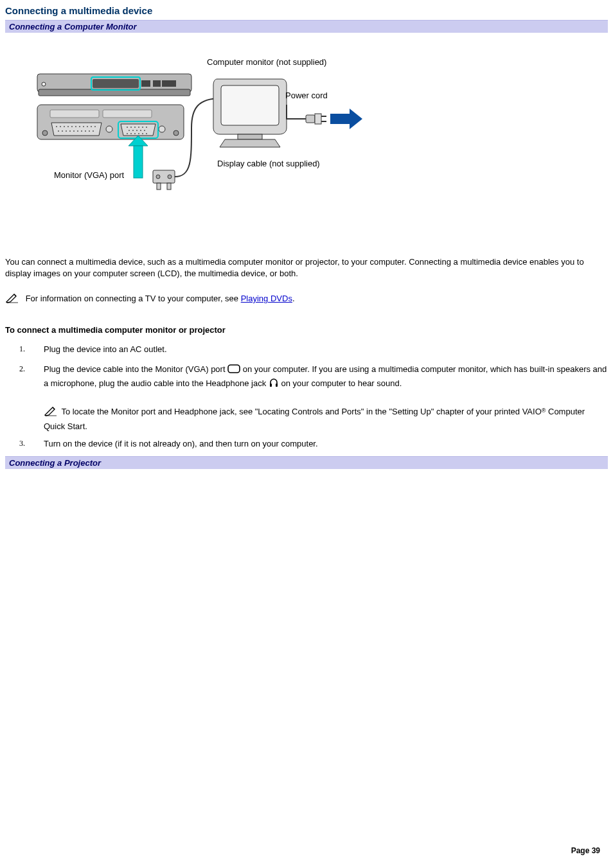 The image size is (613, 868). What do you see at coordinates (326, 420) in the screenshot?
I see `step-2-note: To locate the Monitor port and Headphone…` at bounding box center [326, 420].